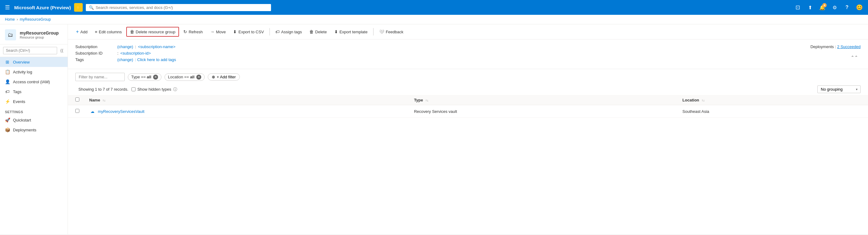 The width and height of the screenshot is (868, 235). I want to click on name-col-header: Name ↑↓, so click(244, 100).